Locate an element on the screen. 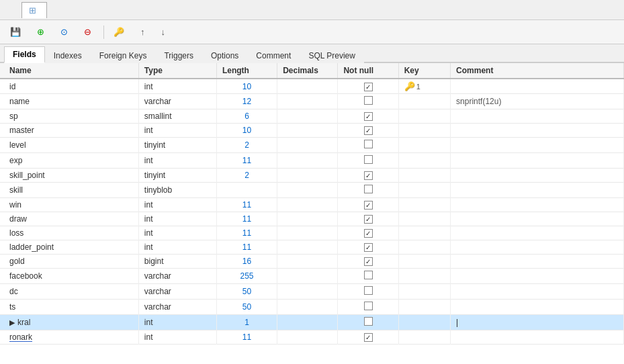 The width and height of the screenshot is (624, 364). table-row: expint11 is located at coordinates (312, 161).